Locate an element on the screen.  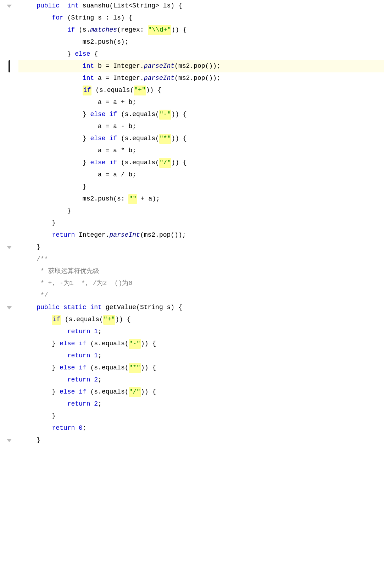
code-token: 2 is located at coordinates (96, 404).